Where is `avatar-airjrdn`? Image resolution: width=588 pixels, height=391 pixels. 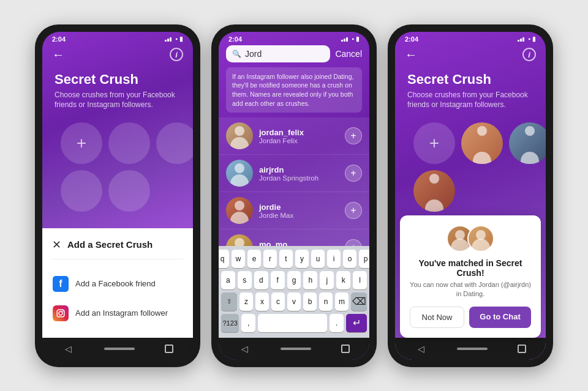 avatar-airjrdn is located at coordinates (239, 173).